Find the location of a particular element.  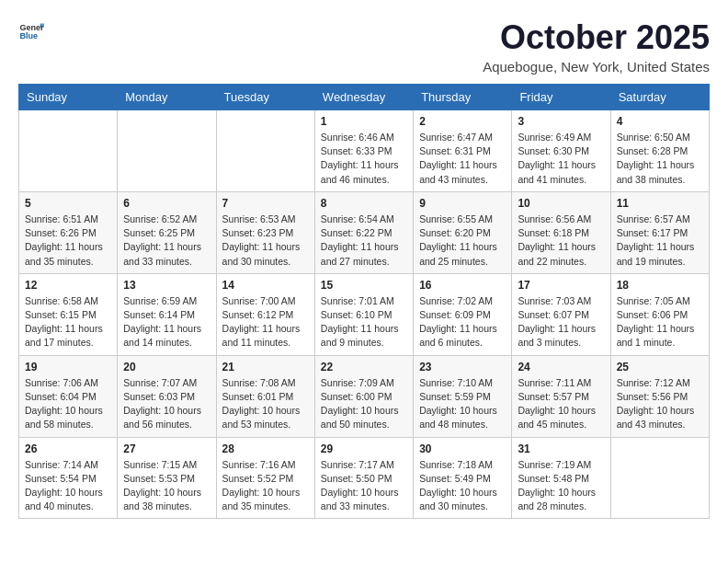

day-info: Sunrise: 6:51 AMSunset: 6:26 PMDaylight:… is located at coordinates (68, 241).